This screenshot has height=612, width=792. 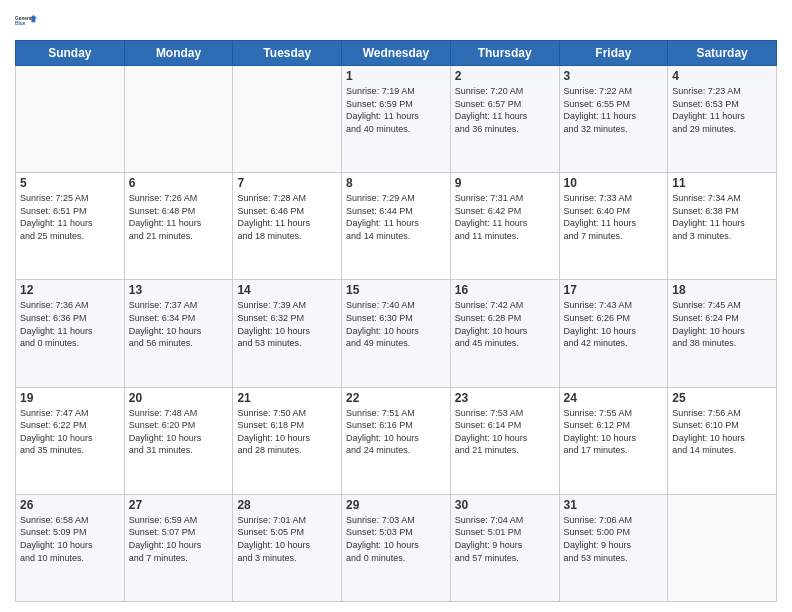 I want to click on day-number: 12, so click(x=70, y=290).